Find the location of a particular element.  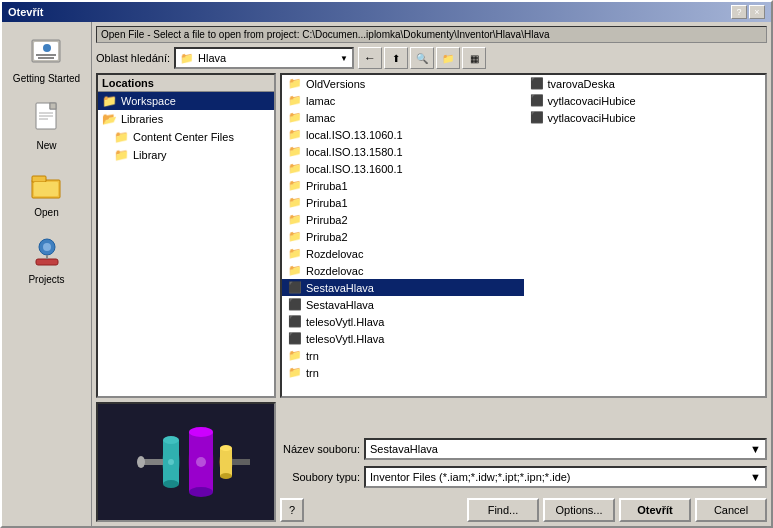

tree-item-library: 📁 Library is located at coordinates (186, 155).